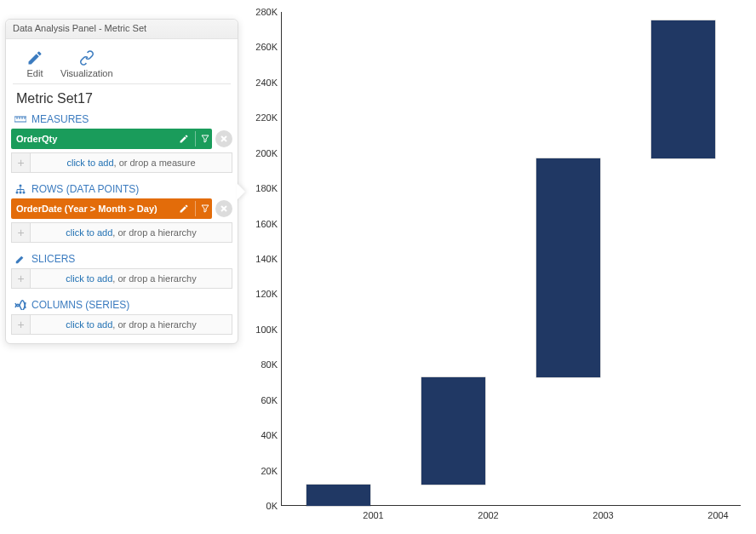 This screenshot has height=534, width=756. I want to click on add-slicer-dropzone: + click to add, or drop a hierarchy, so click(122, 278).